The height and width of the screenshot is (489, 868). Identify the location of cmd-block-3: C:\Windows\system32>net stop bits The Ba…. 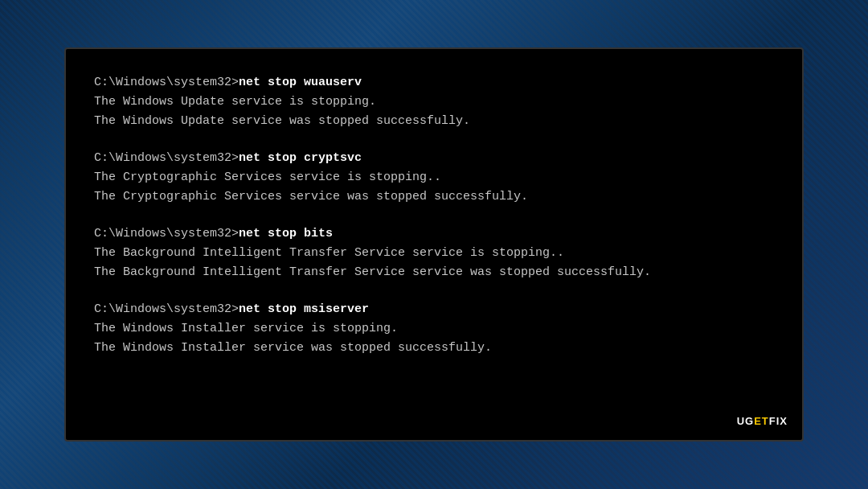
(434, 253).